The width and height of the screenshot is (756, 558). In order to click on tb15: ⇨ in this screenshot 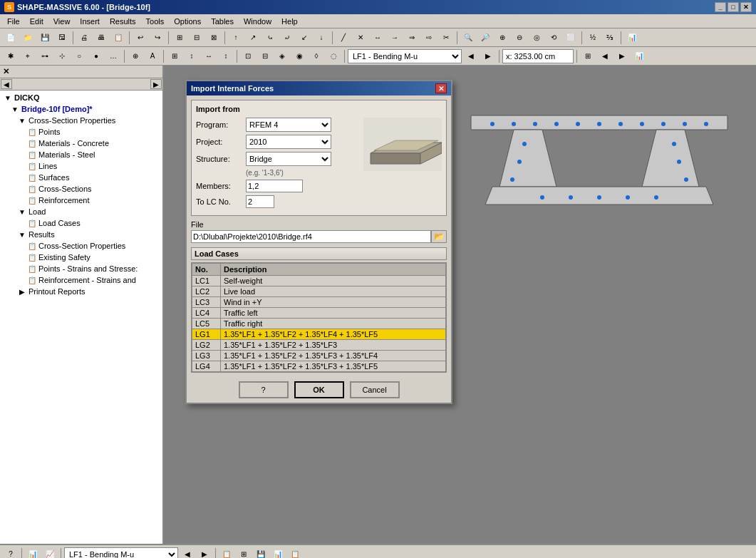, I will do `click(429, 38)`.